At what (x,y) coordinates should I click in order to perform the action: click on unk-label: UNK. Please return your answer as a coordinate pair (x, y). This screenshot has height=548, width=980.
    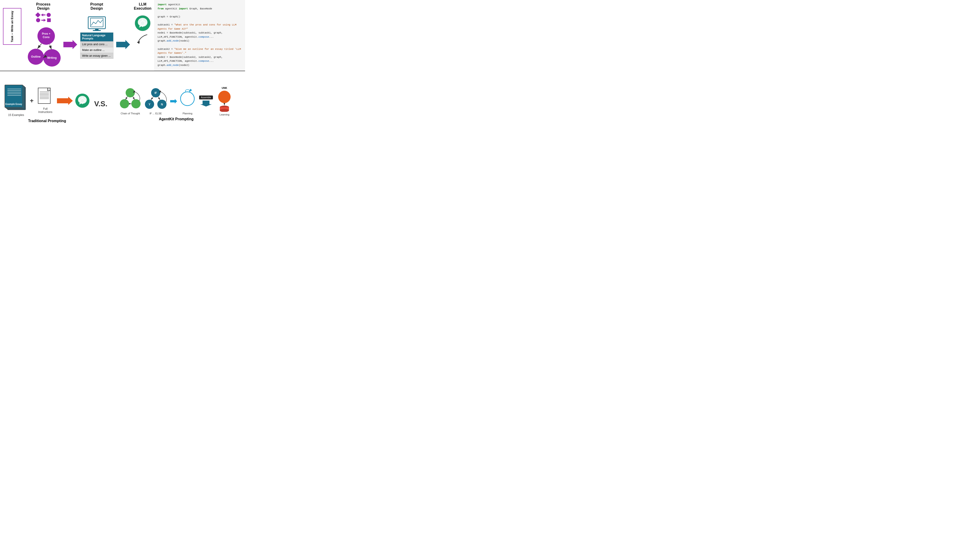
    Looking at the image, I should click on (224, 88).